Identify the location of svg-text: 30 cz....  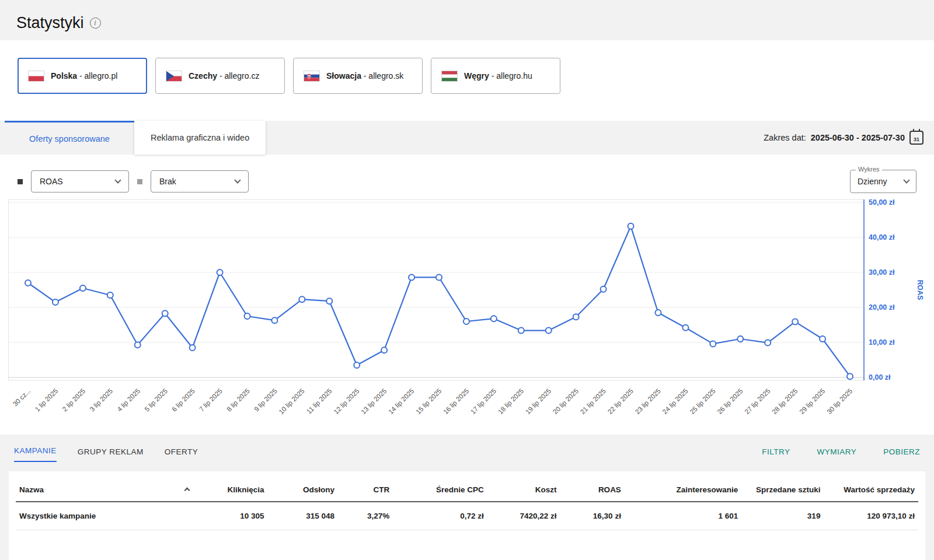
(22, 398).